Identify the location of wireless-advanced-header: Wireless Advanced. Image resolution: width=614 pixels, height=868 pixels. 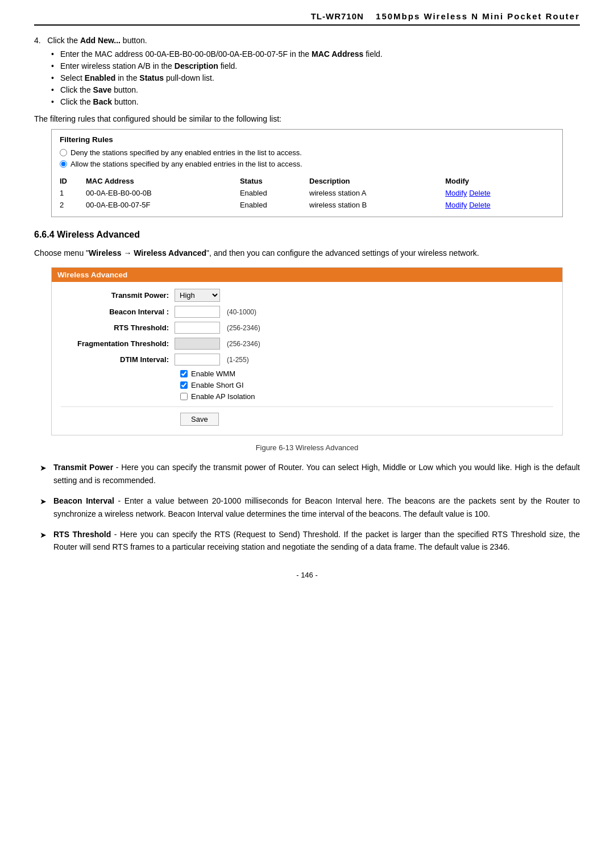
(307, 275).